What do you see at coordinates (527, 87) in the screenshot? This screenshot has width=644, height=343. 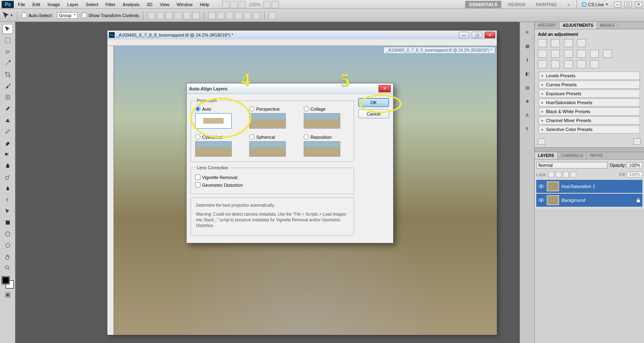 I see `swatches-icon: ▤` at bounding box center [527, 87].